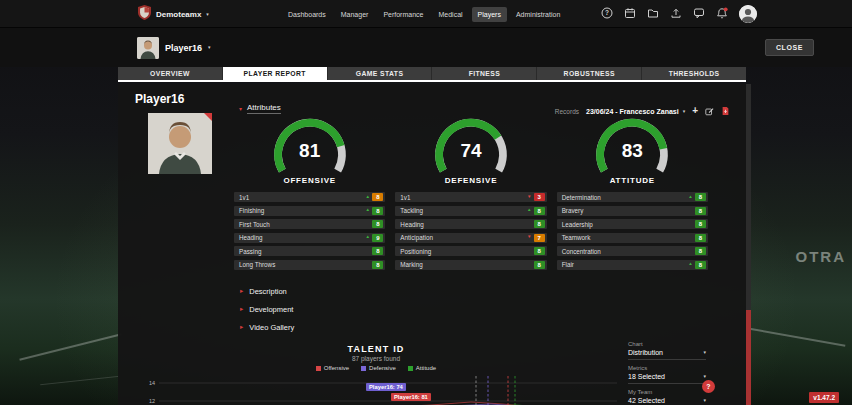 The height and width of the screenshot is (405, 852). Describe the element at coordinates (310, 265) in the screenshot. I see `attribute-row: Long Throws 8` at that location.